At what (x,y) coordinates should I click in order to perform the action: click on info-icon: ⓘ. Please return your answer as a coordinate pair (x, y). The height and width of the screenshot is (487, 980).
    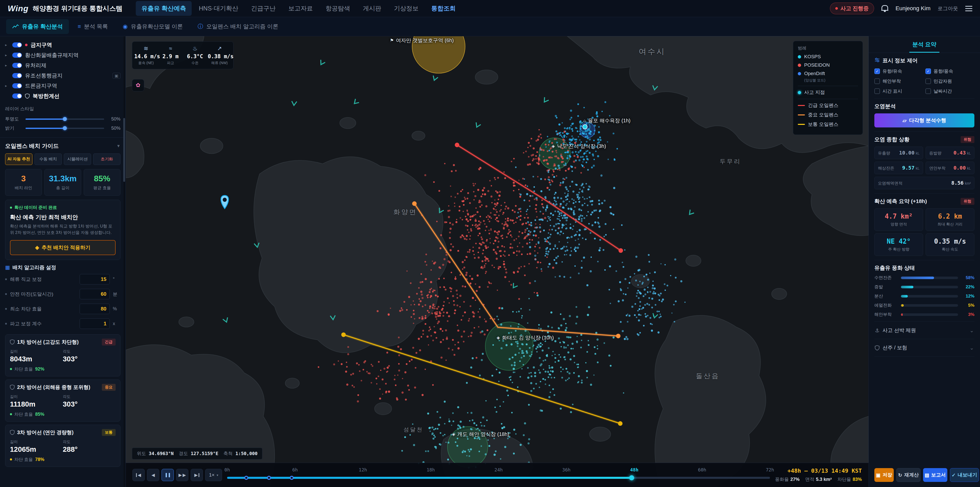
    Looking at the image, I should click on (200, 27).